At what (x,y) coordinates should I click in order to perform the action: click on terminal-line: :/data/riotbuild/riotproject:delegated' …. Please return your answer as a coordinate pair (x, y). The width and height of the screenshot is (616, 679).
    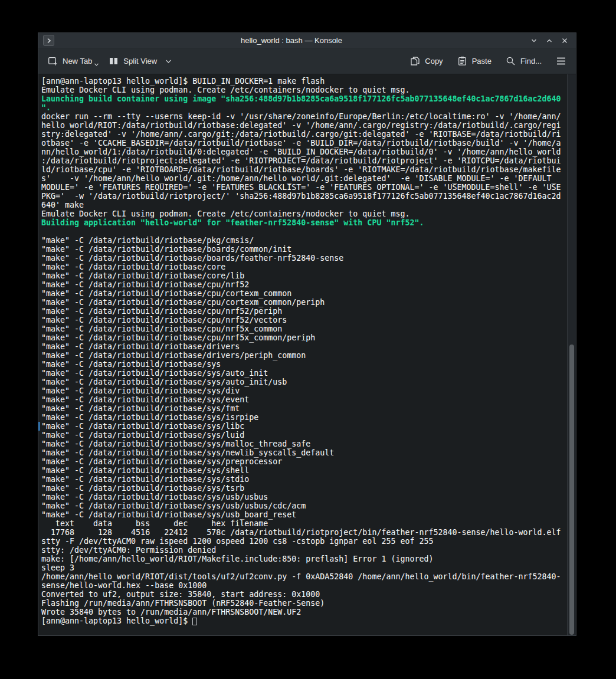
    Looking at the image, I should click on (303, 160).